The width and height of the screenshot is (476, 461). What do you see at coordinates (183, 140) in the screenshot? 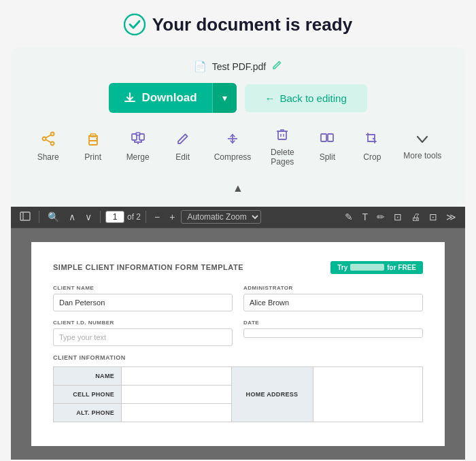
I see `edit-icon` at bounding box center [183, 140].